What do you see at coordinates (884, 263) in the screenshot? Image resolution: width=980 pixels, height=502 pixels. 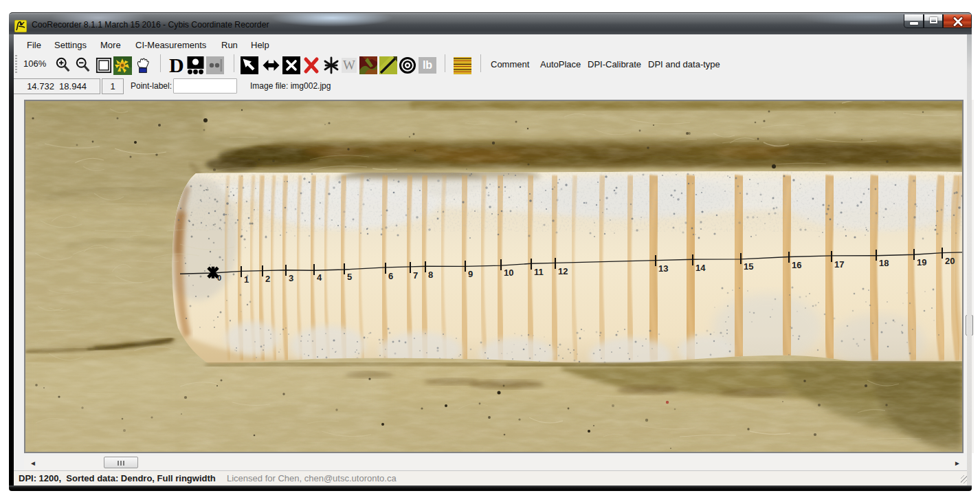 I see `svg-text: 18` at bounding box center [884, 263].